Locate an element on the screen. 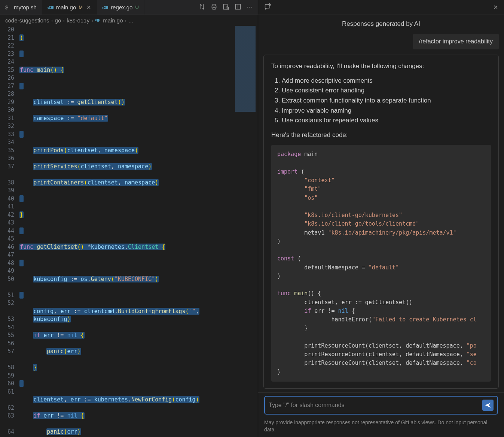  chat-input is located at coordinates (376, 405).